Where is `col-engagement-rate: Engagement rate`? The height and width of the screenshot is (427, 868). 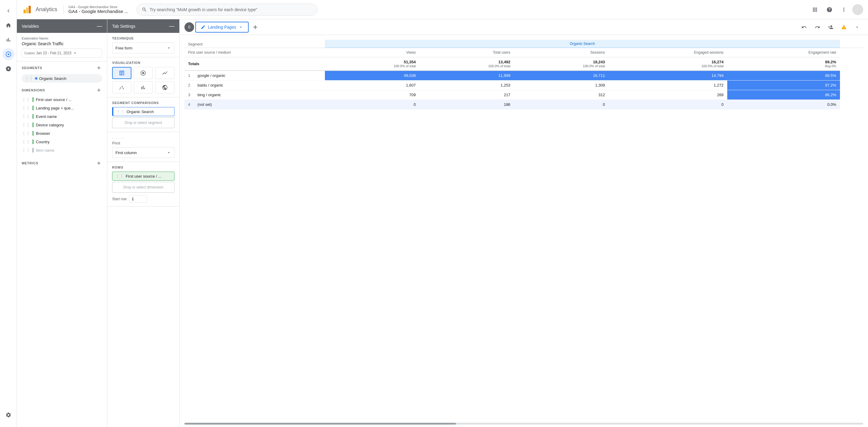
col-engagement-rate: Engagement rate is located at coordinates (784, 53).